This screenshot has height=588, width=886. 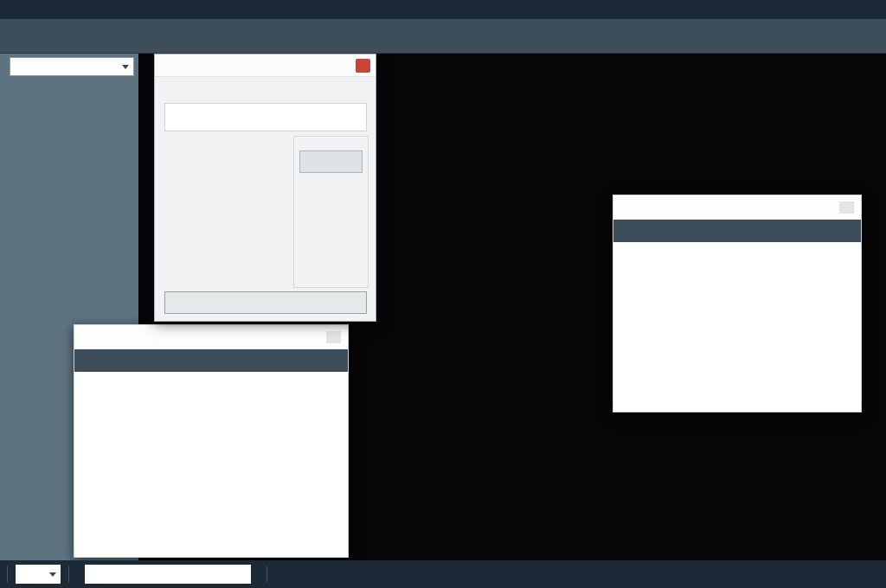 I want to click on close-button, so click(x=266, y=303).